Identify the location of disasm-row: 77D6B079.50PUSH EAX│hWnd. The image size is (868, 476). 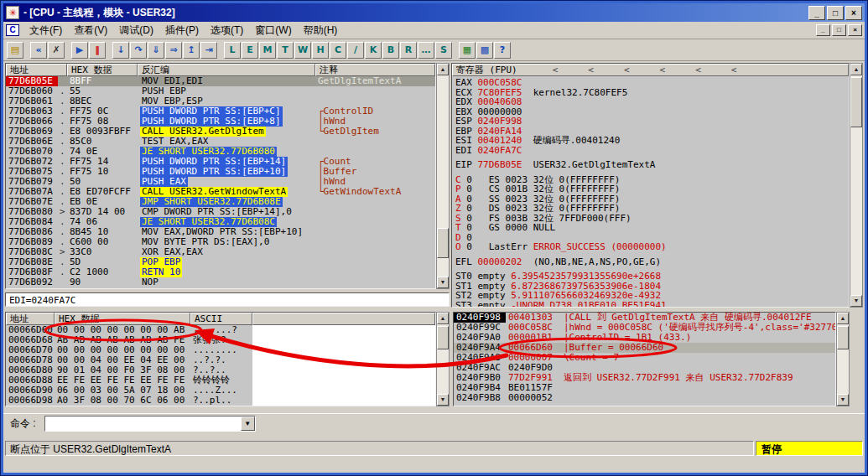
(221, 182).